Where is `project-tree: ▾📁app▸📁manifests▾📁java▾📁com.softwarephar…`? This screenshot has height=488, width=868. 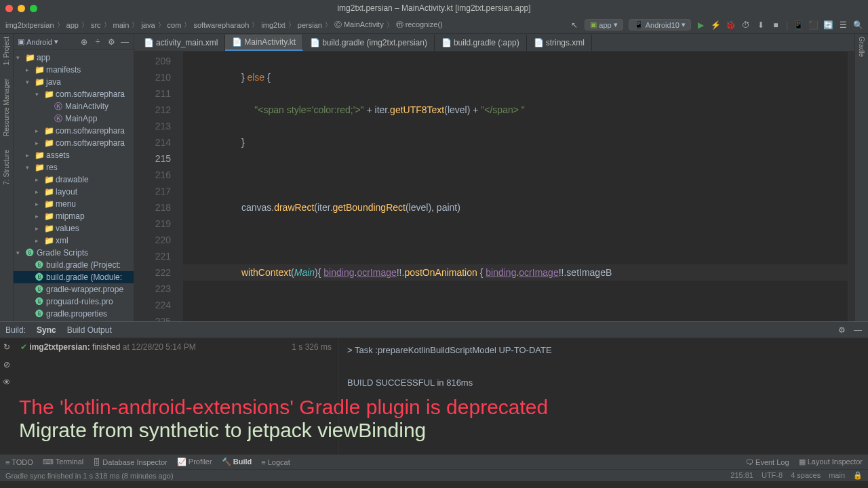
project-tree: ▾📁app▸📁manifests▾📁java▾📁com.softwarephar… is located at coordinates (73, 186).